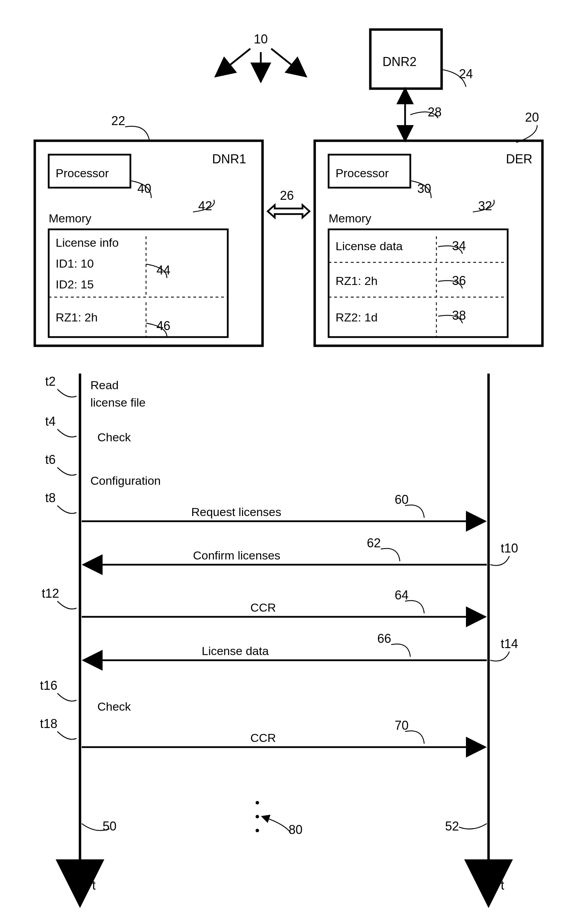 Image resolution: width=564 pixels, height=924 pixels. I want to click on ref-30: 30, so click(424, 189).